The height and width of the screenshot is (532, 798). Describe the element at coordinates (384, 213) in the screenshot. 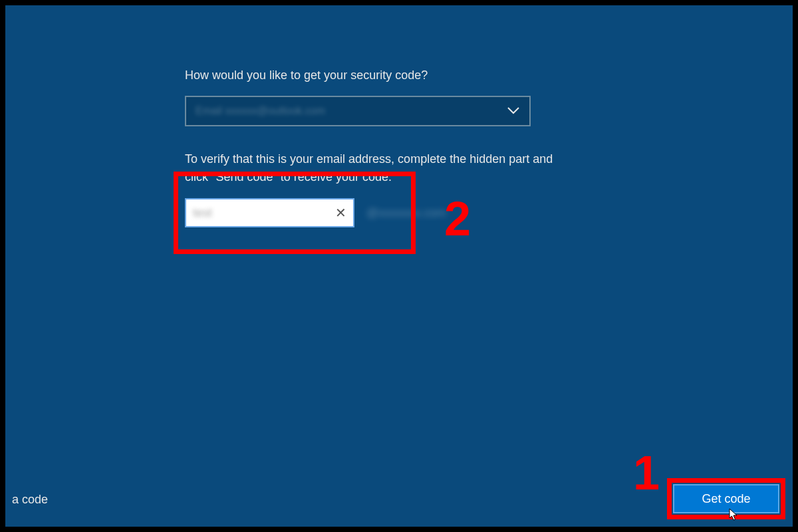

I see `email-input-row: test ✕ @xxxxxxx.com` at that location.